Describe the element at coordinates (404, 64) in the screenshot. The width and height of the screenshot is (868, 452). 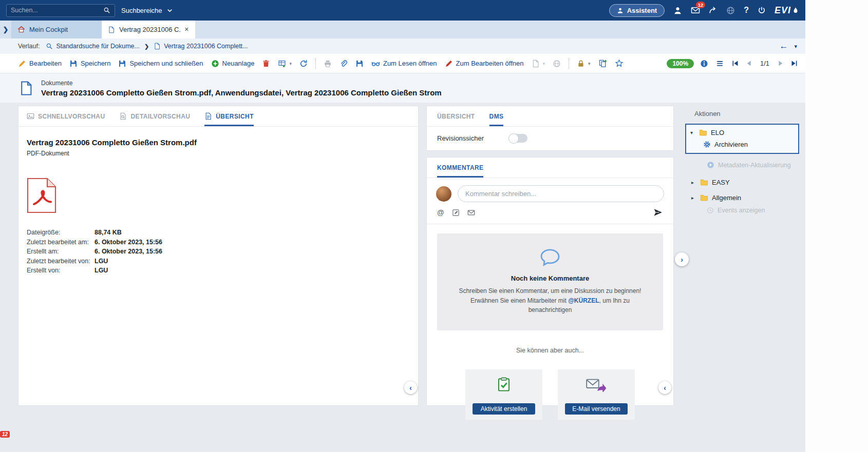
I see `open-read-button: Zum Lesen öffnen` at that location.